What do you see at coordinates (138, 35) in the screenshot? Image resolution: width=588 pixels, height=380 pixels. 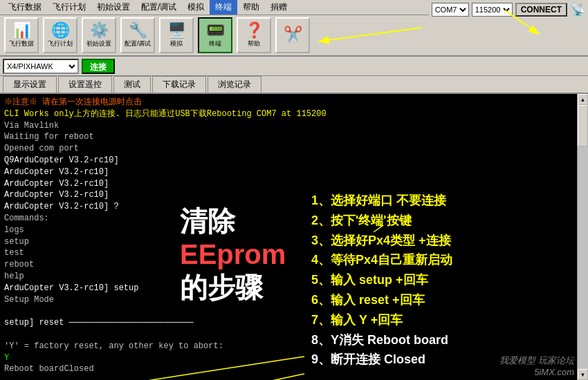 I see `toolbar-btn-config: 🔧 配置/调试` at bounding box center [138, 35].